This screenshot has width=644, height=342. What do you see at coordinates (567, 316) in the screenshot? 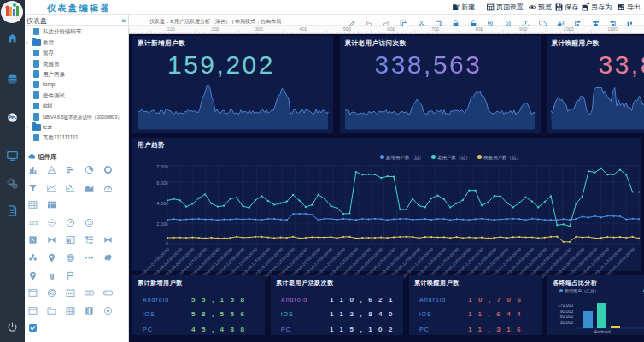
I see `svg-text: 60,000` at bounding box center [567, 316].